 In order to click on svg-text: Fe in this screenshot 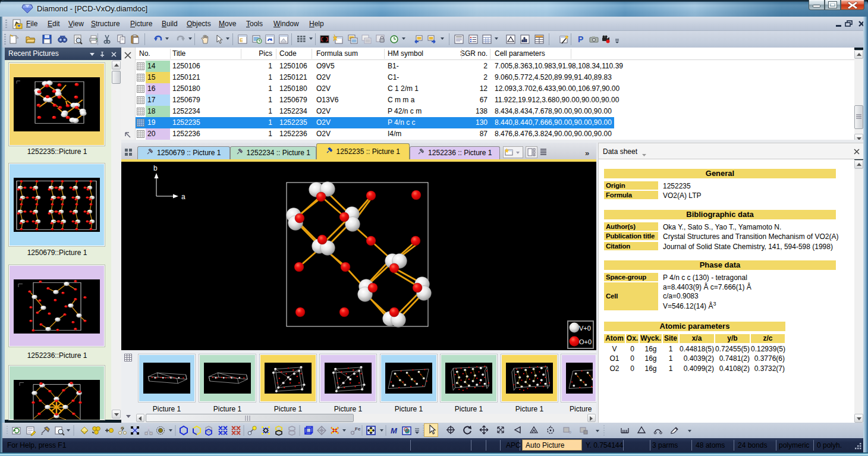, I will do `click(358, 429)`.